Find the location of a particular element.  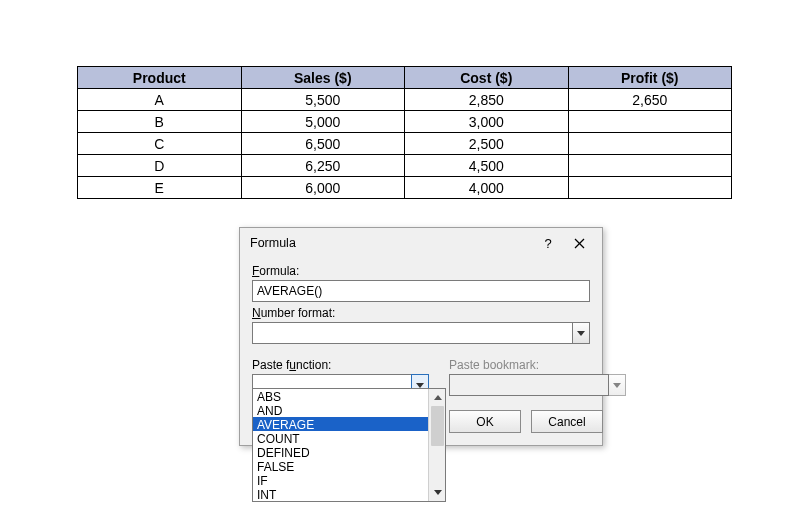

cancel-button: Cancel is located at coordinates (567, 422).